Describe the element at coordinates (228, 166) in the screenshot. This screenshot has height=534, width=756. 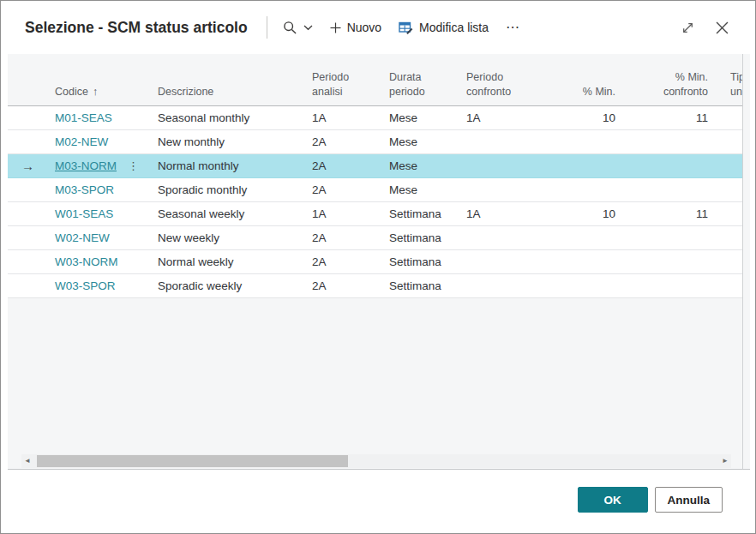
I see `cell-descrizione: Normal monthly` at that location.